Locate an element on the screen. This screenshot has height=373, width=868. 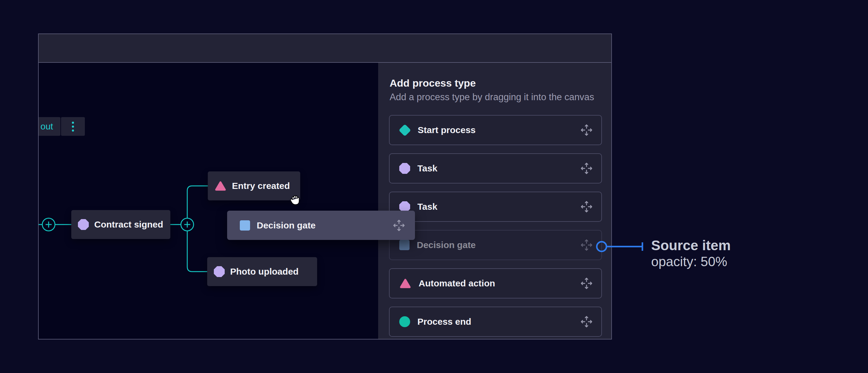
annotation-detail: opacity: 50% is located at coordinates (691, 262).